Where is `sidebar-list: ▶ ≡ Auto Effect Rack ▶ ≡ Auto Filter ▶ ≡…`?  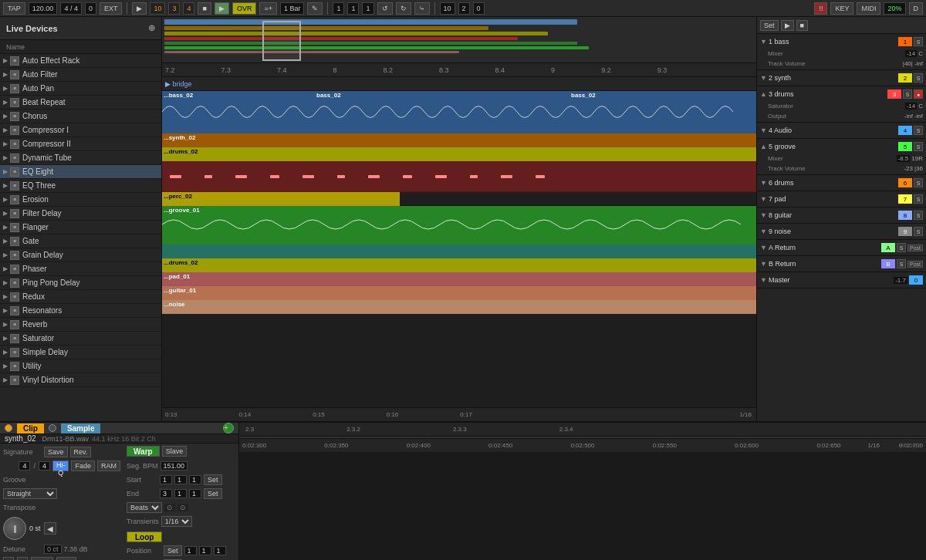
sidebar-list: ▶ ≡ Auto Effect Rack ▶ ≡ Auto Filter ▶ ≡… is located at coordinates (80, 238).